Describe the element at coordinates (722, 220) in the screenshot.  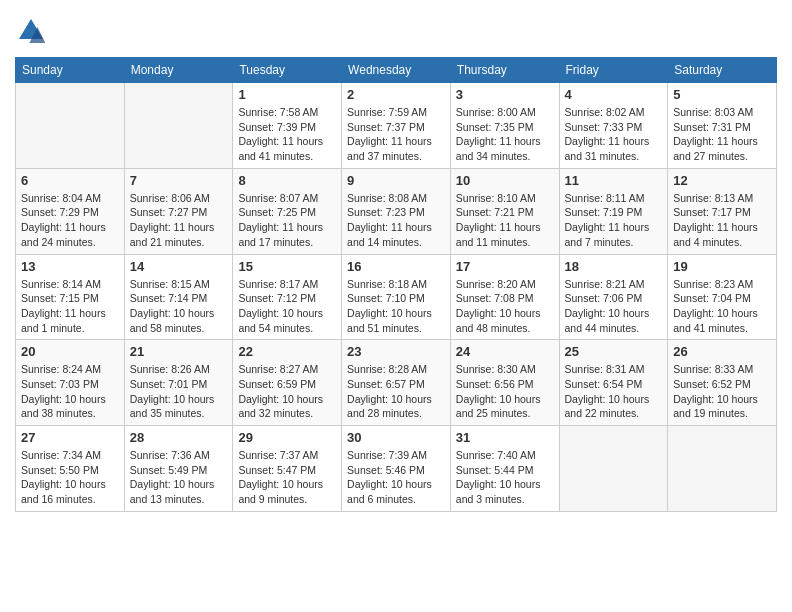
I see `day-info: Sunrise: 8:13 AMSunset: 7:17 PMDaylight:…` at that location.